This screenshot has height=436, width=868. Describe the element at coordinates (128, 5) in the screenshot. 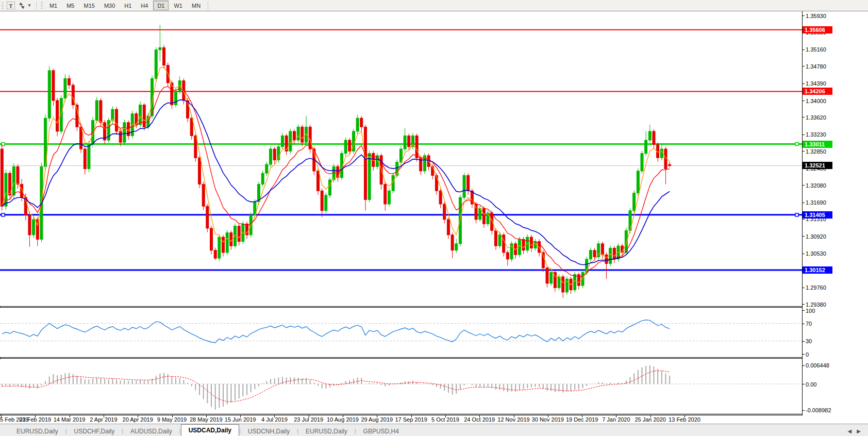

I see `timeframe-button-H1: H1` at that location.